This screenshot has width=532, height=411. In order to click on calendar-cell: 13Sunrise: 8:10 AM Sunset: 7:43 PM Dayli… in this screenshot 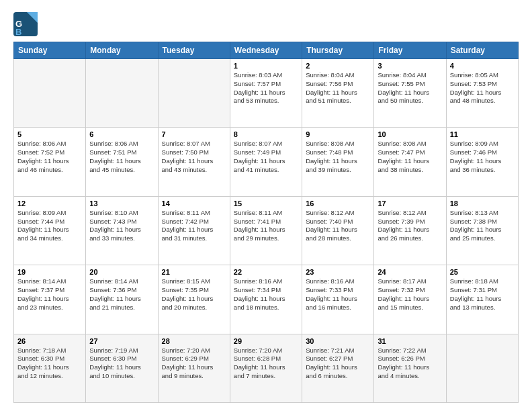, I will do `click(122, 230)`.